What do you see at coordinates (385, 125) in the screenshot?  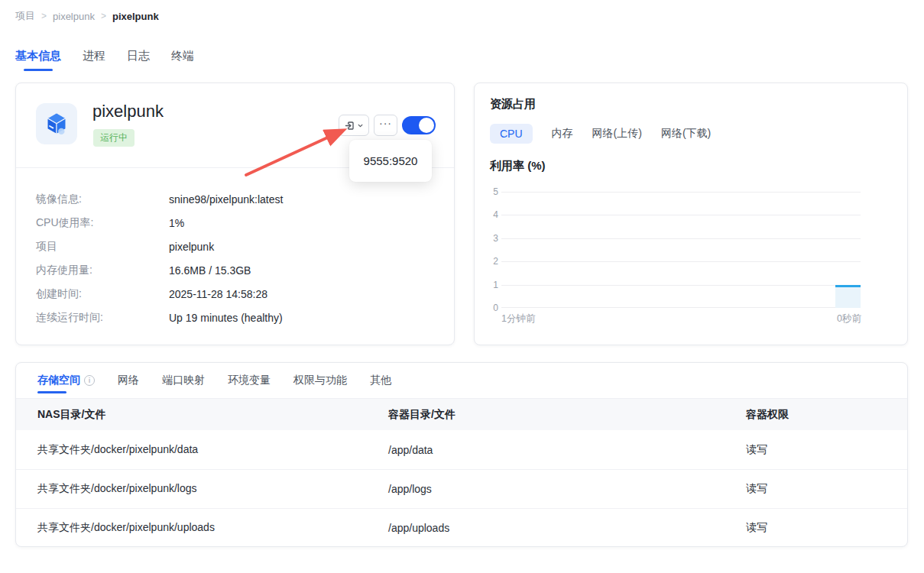 I see `more-actions-button: ···` at bounding box center [385, 125].